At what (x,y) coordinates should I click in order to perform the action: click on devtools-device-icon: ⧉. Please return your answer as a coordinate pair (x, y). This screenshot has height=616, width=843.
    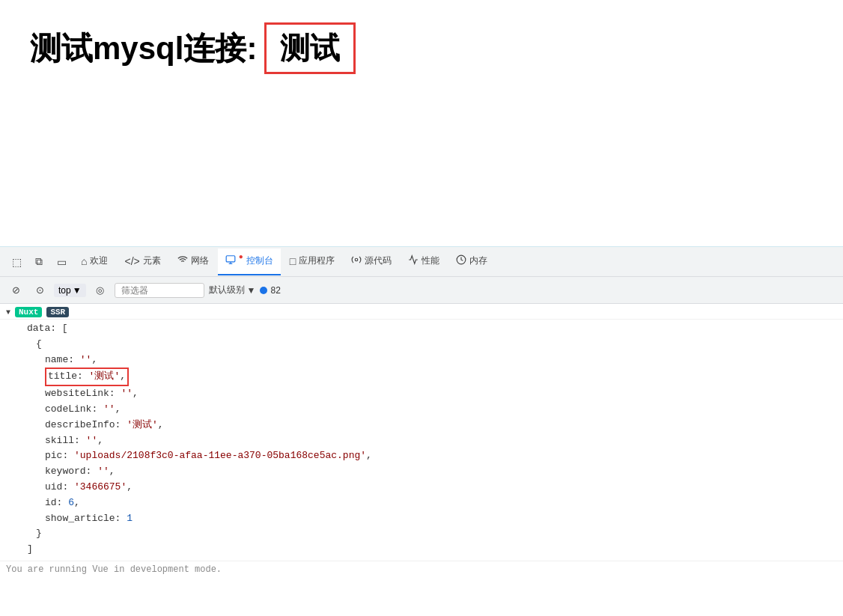
    Looking at the image, I should click on (39, 262).